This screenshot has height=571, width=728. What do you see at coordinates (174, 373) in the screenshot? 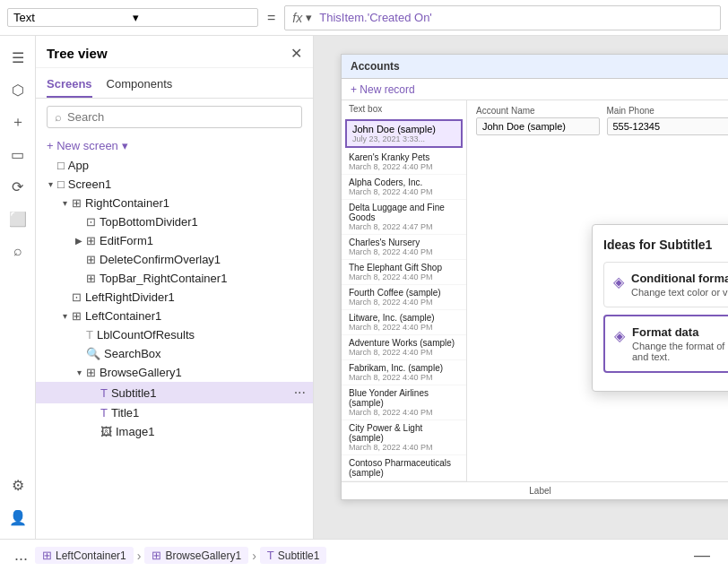
I see `tree-item-browsegallery1: ▾ ⊞ BrowseGallery1` at bounding box center [174, 373].